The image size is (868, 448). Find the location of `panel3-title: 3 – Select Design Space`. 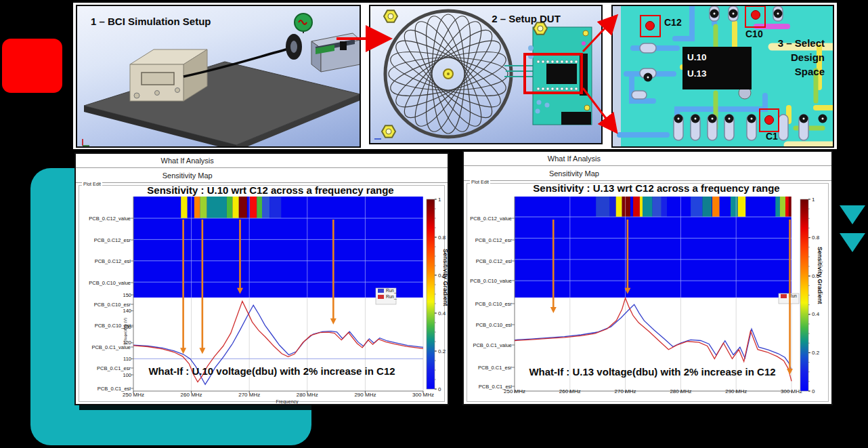

panel3-title: 3 – Select Design Space is located at coordinates (802, 57).